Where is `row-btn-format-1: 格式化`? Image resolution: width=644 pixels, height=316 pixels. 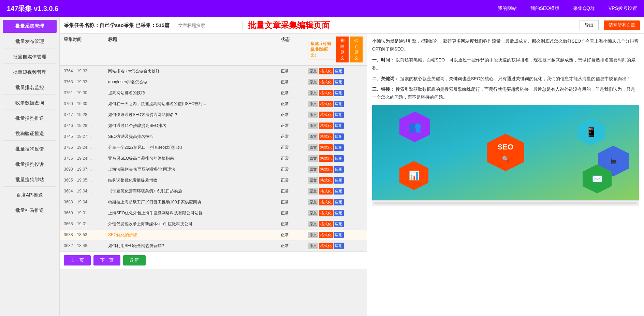
row-btn-format-1: 格式化 is located at coordinates (326, 82).